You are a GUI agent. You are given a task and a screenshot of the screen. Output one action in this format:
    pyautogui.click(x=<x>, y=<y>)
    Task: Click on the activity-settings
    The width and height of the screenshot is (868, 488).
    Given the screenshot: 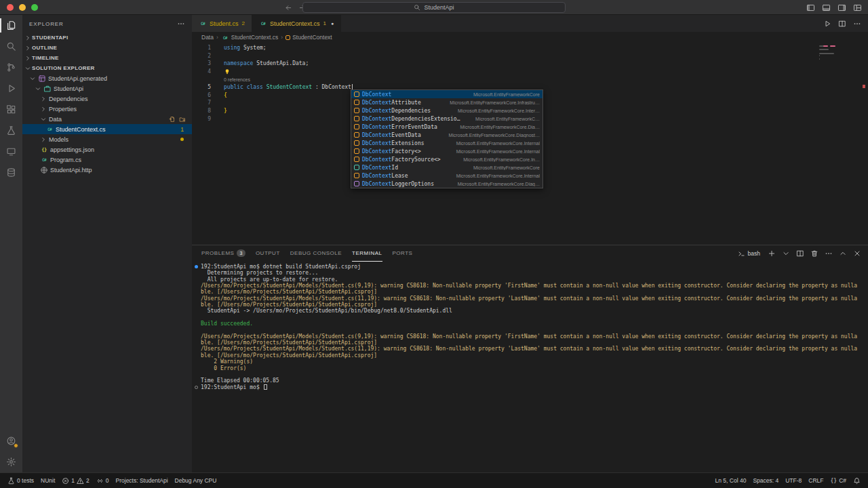 What is the action you would take?
    pyautogui.click(x=11, y=462)
    